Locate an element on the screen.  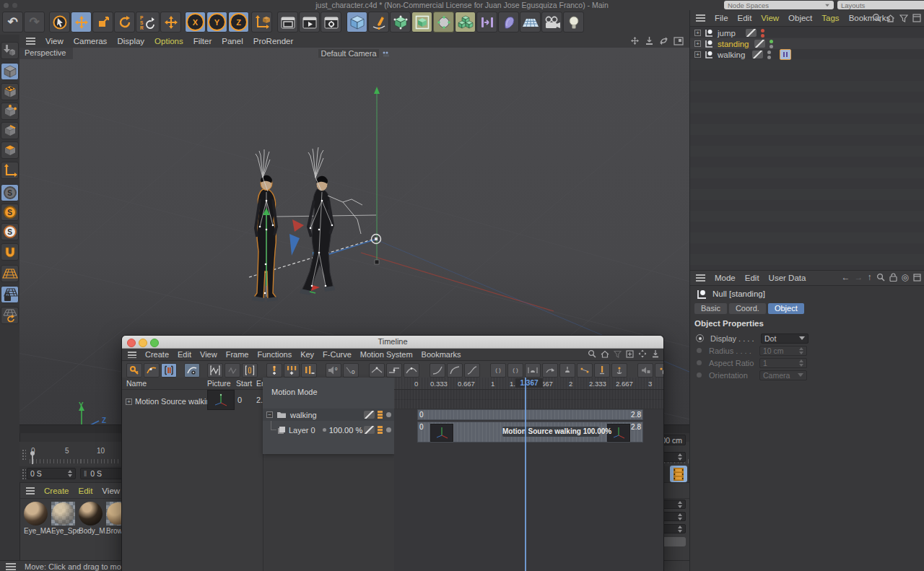
primitive-cube-button is located at coordinates (357, 22).